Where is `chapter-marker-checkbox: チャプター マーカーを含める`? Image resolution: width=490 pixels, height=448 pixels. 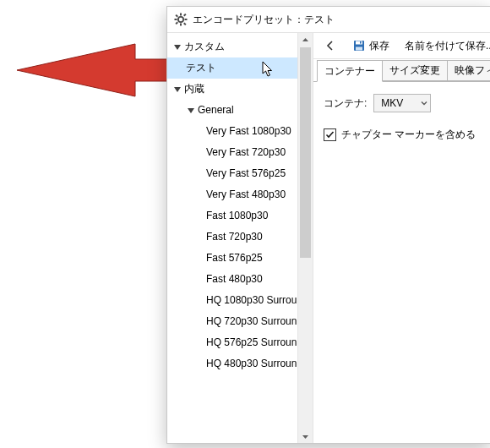
chapter-marker-checkbox: チャプター マーカーを含める is located at coordinates (402, 135).